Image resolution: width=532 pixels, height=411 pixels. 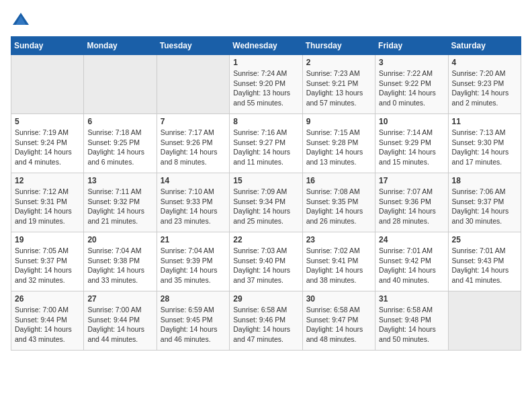 What do you see at coordinates (266, 21) in the screenshot?
I see `page-header` at bounding box center [266, 21].